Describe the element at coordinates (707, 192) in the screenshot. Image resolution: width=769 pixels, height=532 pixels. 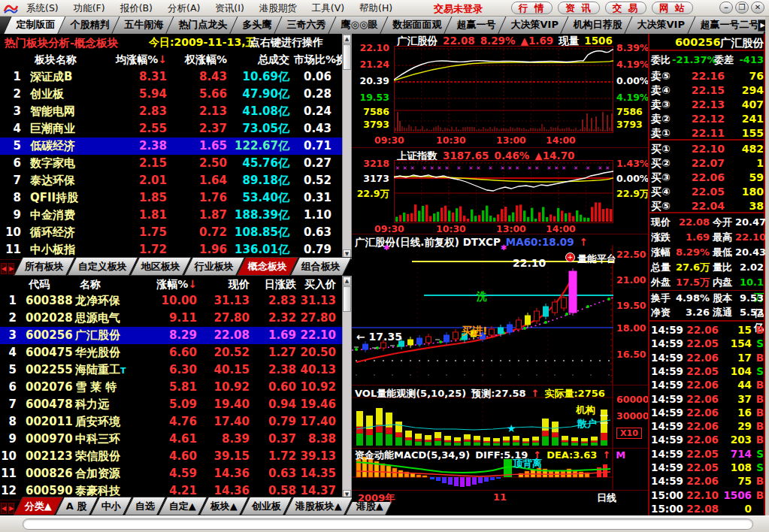
I see `bid-row: 买④22.05180` at that location.